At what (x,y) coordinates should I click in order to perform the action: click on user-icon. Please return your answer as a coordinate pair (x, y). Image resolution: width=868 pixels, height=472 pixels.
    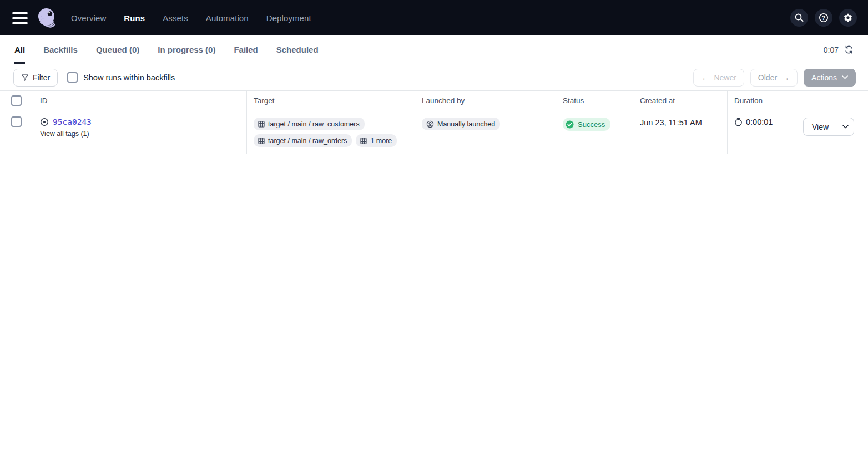
    Looking at the image, I should click on (430, 124).